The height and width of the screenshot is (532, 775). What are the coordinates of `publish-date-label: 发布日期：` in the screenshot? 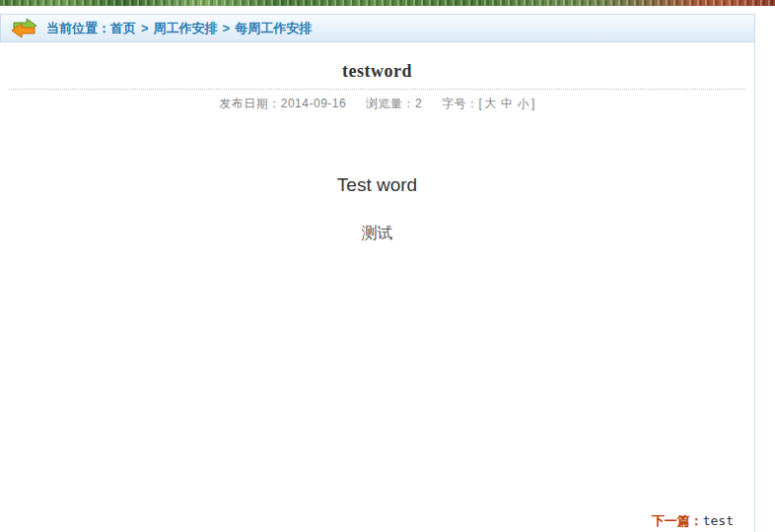 It's located at (250, 103).